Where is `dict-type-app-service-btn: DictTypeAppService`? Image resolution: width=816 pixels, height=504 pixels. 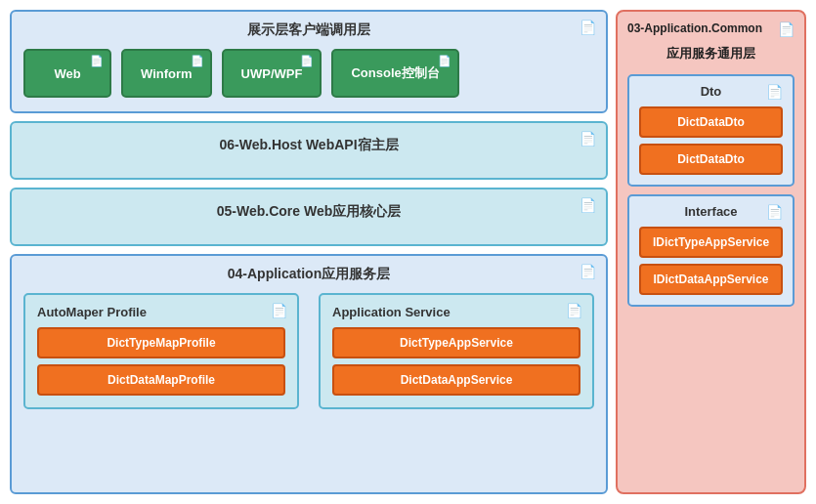 dict-type-app-service-btn: DictTypeAppService is located at coordinates (456, 343).